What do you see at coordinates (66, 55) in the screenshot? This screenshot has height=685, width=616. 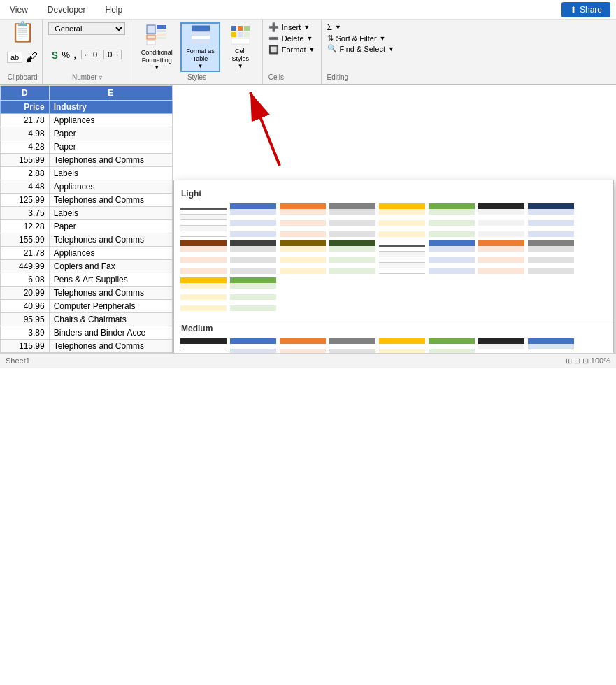 I see `percent-icon: %` at bounding box center [66, 55].